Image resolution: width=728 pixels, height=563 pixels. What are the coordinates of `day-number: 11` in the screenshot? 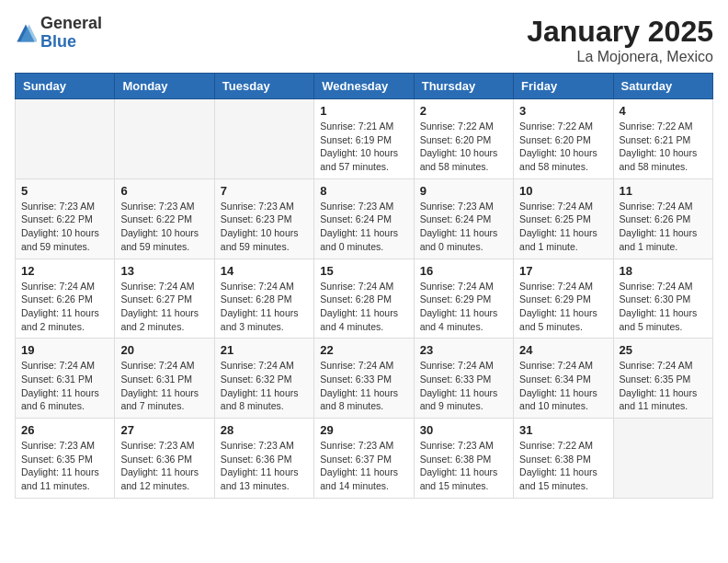 It's located at (664, 191).